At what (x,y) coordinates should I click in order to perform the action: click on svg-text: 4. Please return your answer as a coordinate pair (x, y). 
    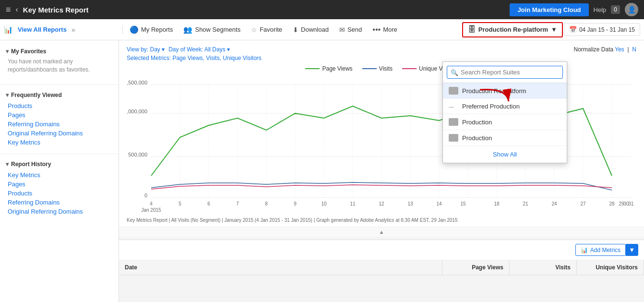
    Looking at the image, I should click on (151, 204).